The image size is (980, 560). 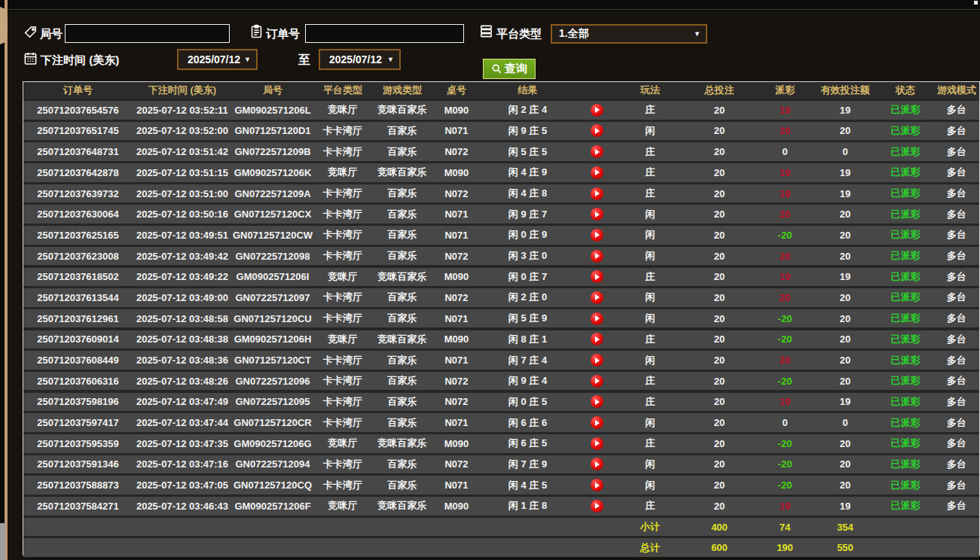 I want to click on search-icon, so click(x=497, y=69).